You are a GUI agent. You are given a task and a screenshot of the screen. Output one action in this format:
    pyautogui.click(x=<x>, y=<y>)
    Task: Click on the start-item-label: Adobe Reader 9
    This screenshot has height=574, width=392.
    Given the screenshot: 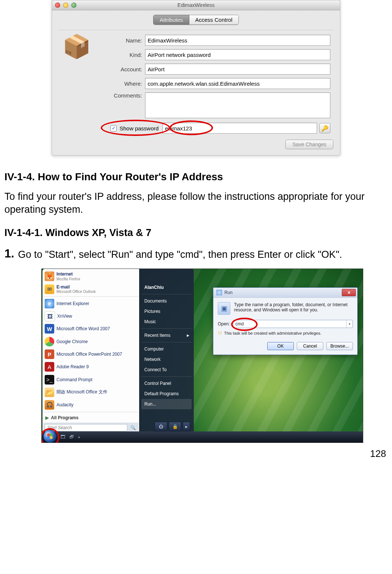 What is the action you would take?
    pyautogui.click(x=72, y=367)
    